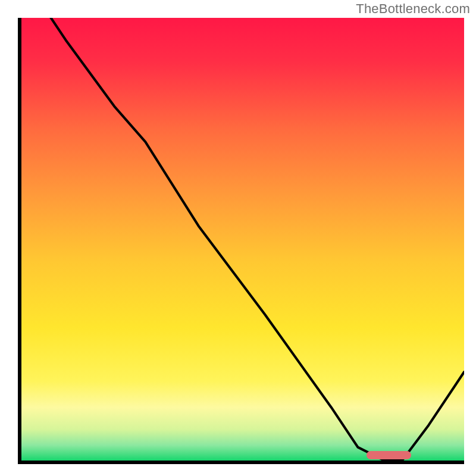 This screenshot has width=476, height=476. What do you see at coordinates (389, 455) in the screenshot?
I see `optimum-range-indicator` at bounding box center [389, 455].